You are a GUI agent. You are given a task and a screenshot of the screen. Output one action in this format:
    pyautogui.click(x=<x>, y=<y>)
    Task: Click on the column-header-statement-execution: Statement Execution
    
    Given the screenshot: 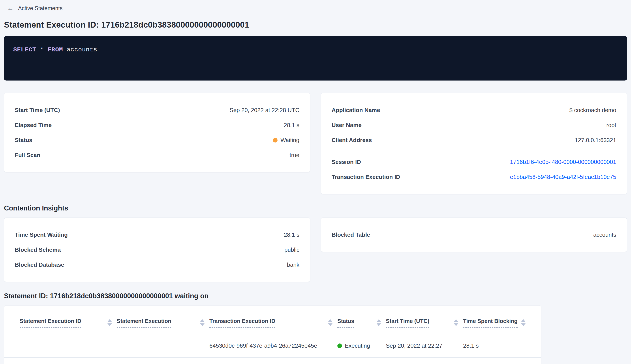 What is the action you would take?
    pyautogui.click(x=163, y=326)
    